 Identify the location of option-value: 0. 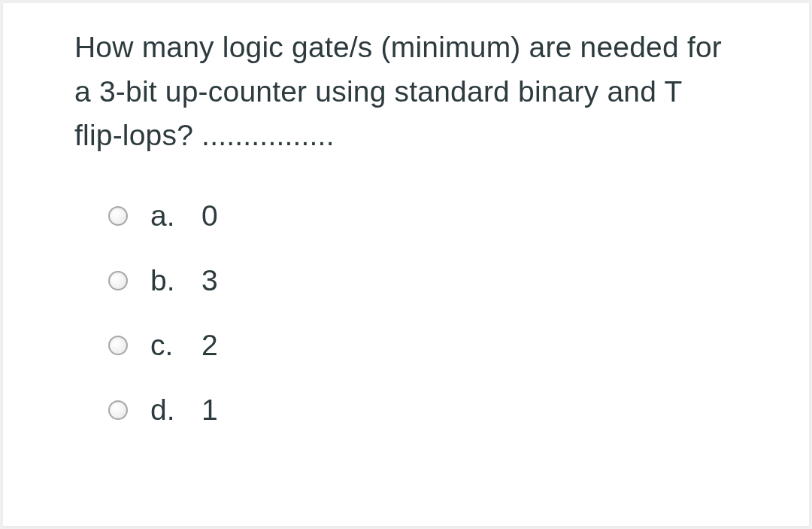
(210, 216).